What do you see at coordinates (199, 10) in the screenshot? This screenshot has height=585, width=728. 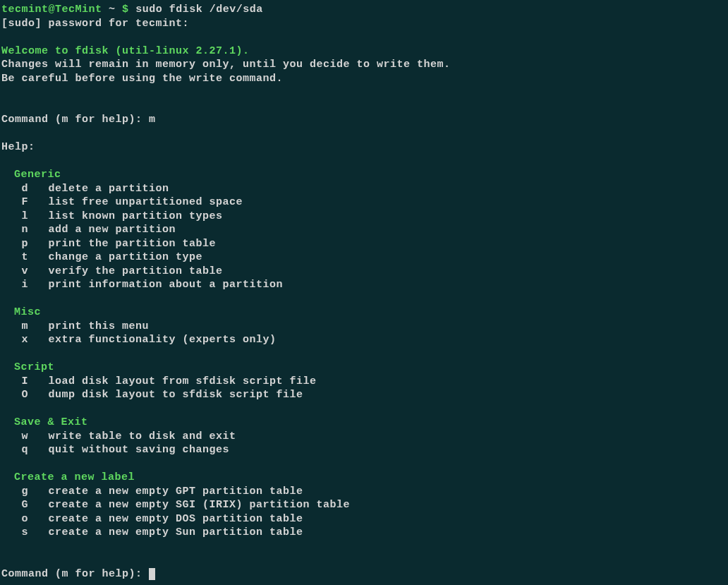 I see `typed-command: sudo fdisk /dev/sda` at bounding box center [199, 10].